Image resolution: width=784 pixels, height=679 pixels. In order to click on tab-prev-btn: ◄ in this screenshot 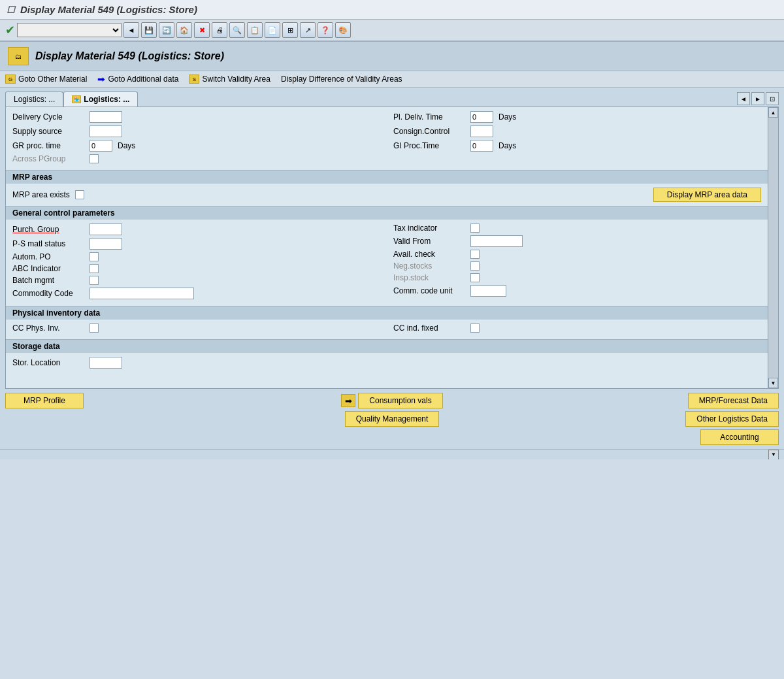, I will do `click(743, 99)`.